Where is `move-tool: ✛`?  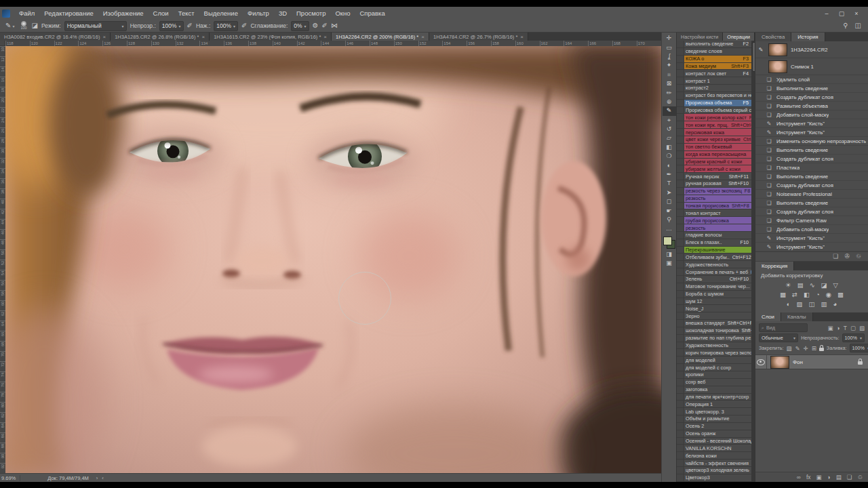
move-tool: ✛ is located at coordinates (669, 38).